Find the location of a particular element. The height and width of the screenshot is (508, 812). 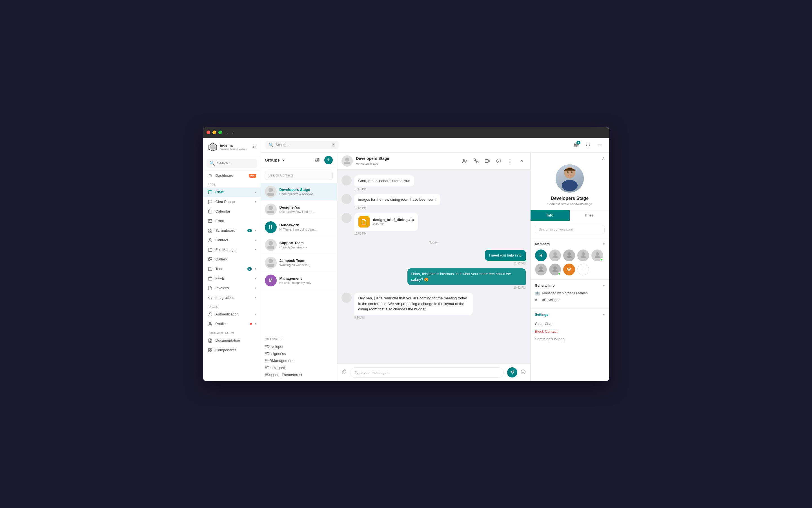

add-member-btn is located at coordinates (465, 161).